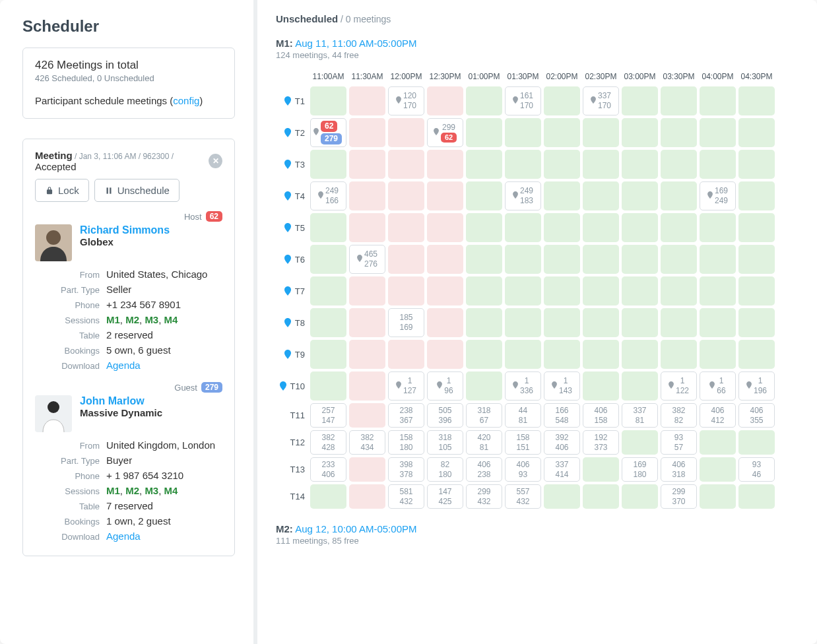 The height and width of the screenshot is (644, 817). I want to click on schedule-cell: 196, so click(445, 386).